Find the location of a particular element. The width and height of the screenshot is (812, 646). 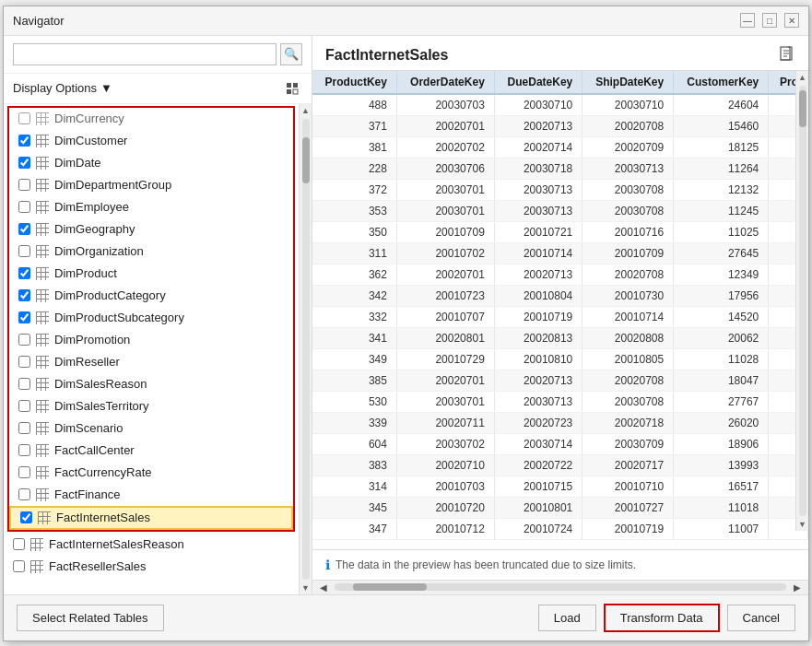

table-cell: 20010703 is located at coordinates (445, 487).